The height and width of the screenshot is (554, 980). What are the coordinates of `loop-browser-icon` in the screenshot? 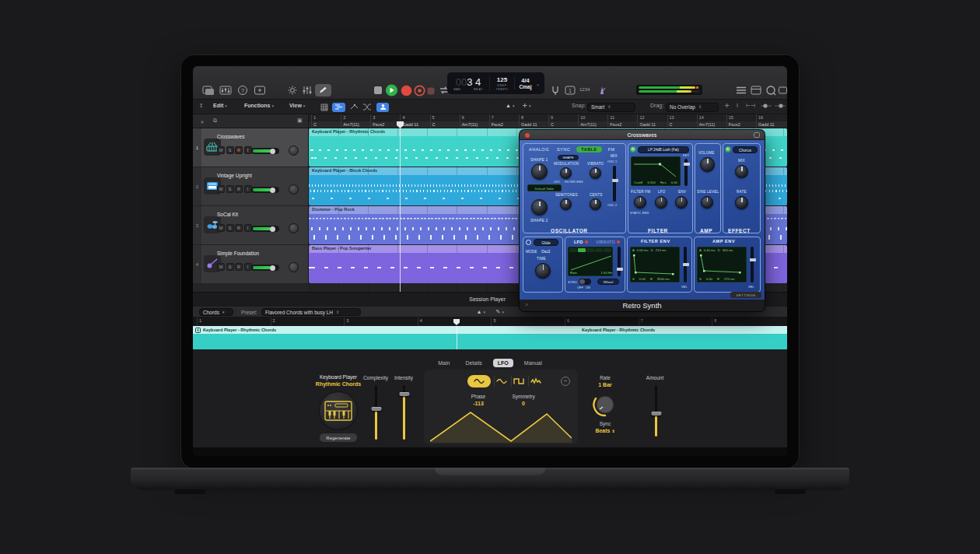 It's located at (771, 90).